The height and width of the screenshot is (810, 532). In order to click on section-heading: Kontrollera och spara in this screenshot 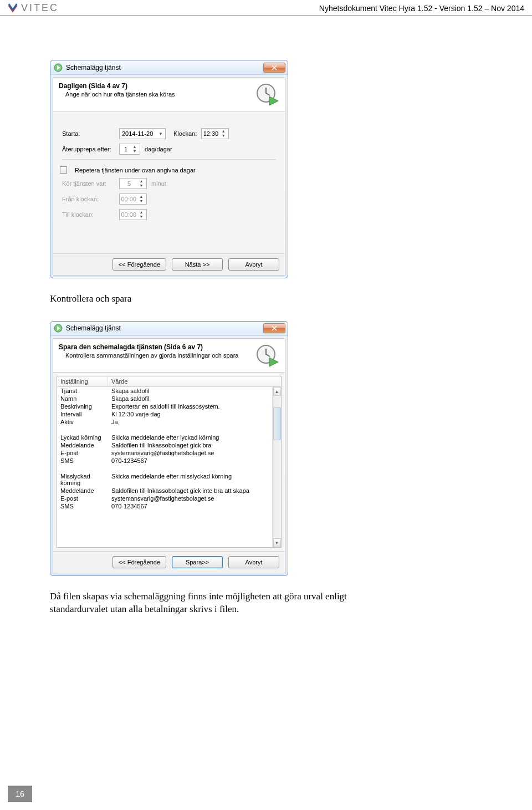, I will do `click(266, 299)`.